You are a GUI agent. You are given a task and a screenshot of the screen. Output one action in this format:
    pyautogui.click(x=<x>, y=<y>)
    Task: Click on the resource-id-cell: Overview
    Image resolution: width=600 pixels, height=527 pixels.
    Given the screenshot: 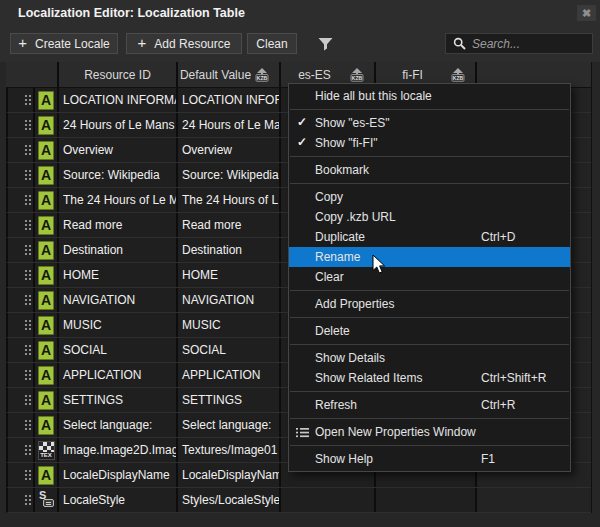 What is the action you would take?
    pyautogui.click(x=118, y=150)
    